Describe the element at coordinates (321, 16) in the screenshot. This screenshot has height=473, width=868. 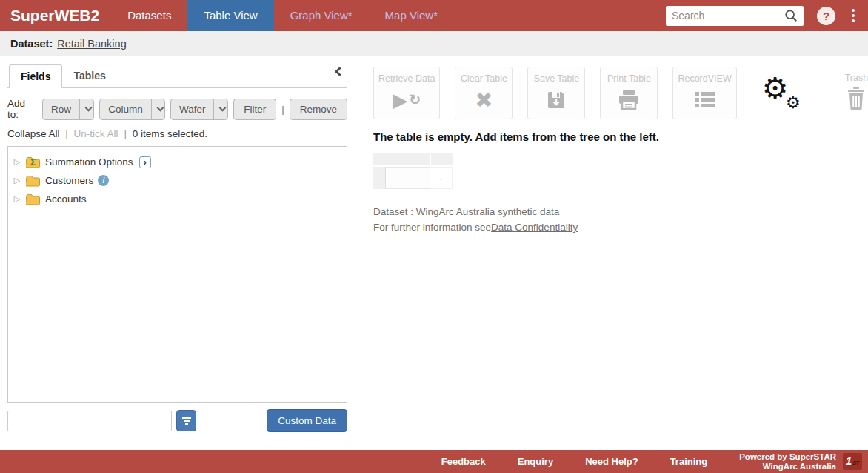
I see `nav-graph-view: Graph View*` at that location.